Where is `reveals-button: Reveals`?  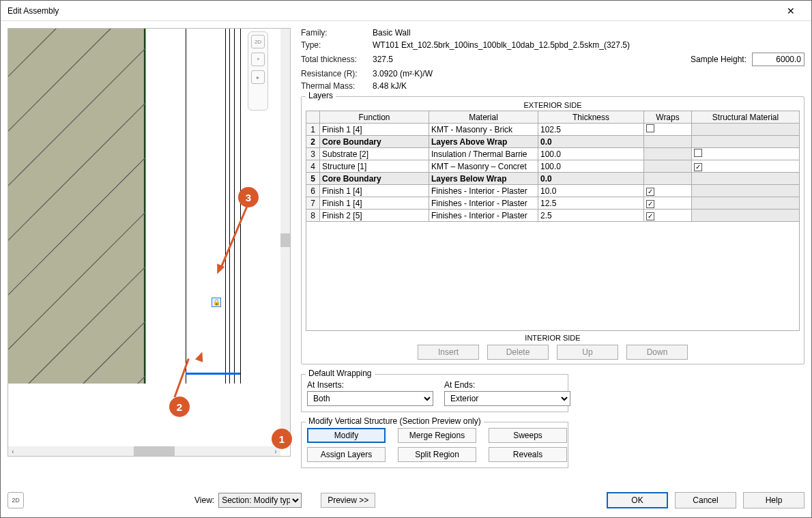
reveals-button: Reveals is located at coordinates (528, 455).